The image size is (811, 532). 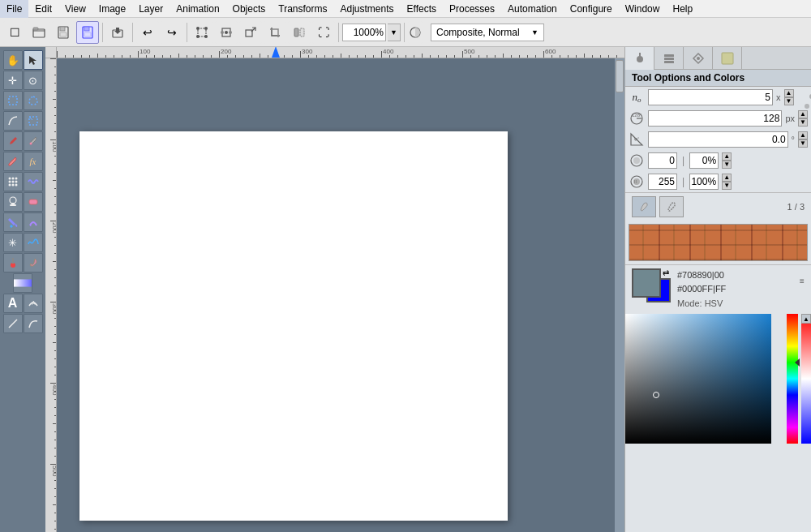 I want to click on count-input, so click(x=710, y=97).